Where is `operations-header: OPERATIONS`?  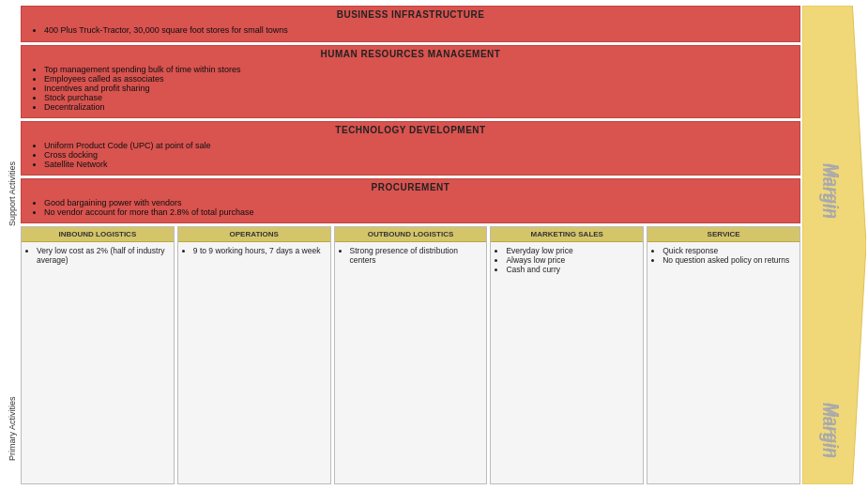 operations-header: OPERATIONS is located at coordinates (254, 235).